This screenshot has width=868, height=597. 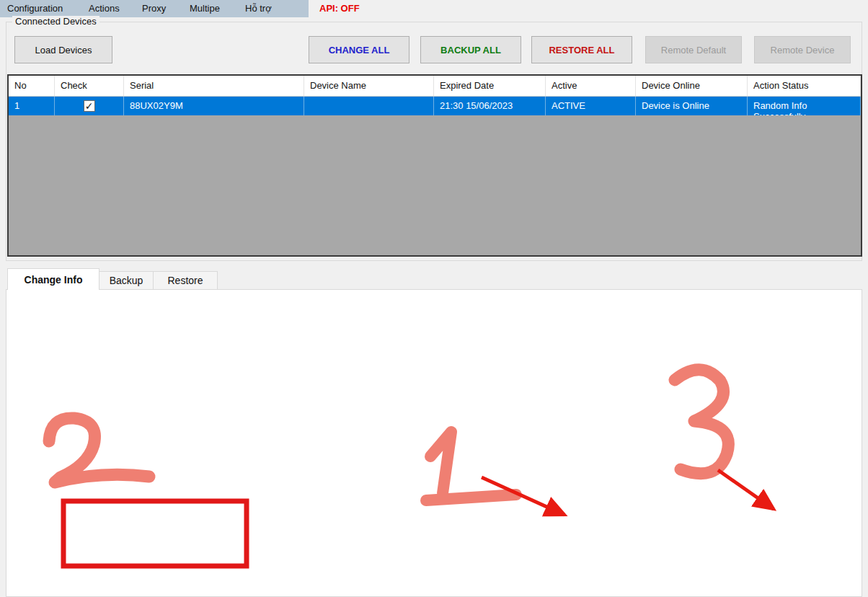 What do you see at coordinates (53, 279) in the screenshot?
I see `tab-change-info: Change Info` at bounding box center [53, 279].